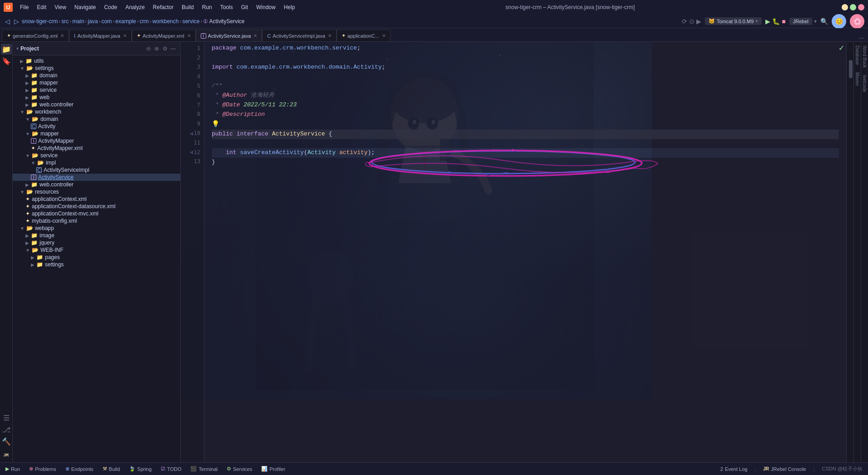 The image size is (868, 475). I want to click on tree-item-settings: ▼ 📂 settings, so click(96, 68).